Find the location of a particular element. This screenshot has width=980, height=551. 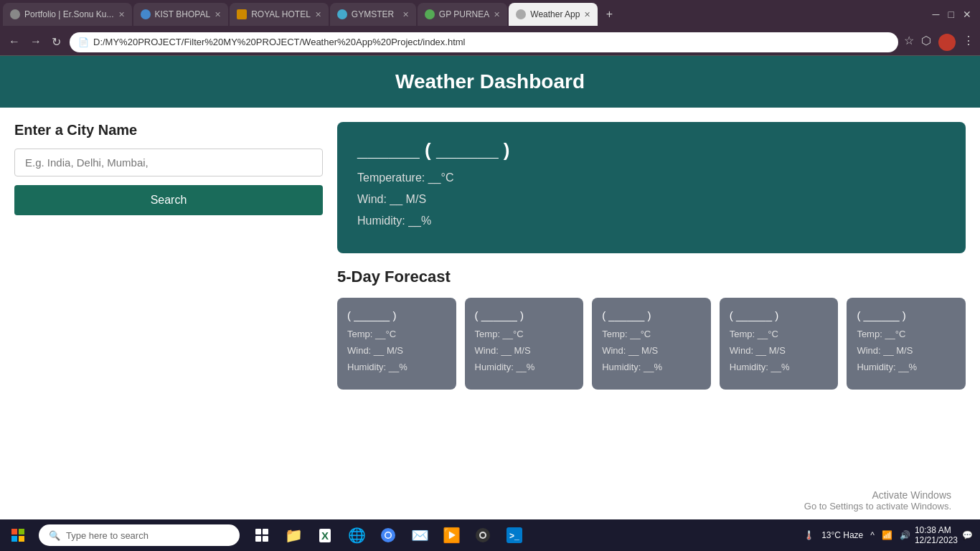

mail-icon: ✉️ is located at coordinates (420, 535).